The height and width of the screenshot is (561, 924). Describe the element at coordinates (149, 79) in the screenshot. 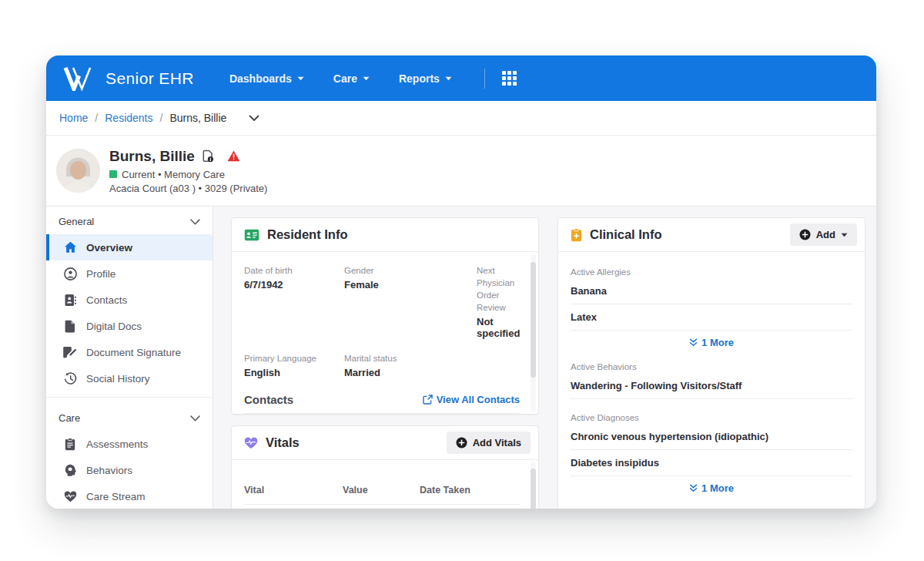

I see `brand-name: Senior EHR` at that location.